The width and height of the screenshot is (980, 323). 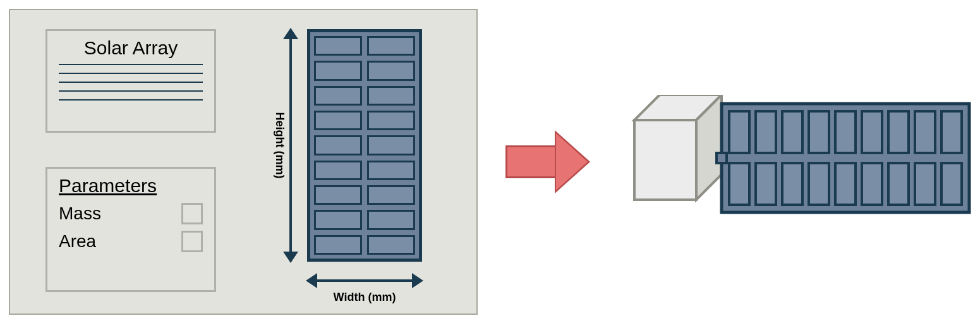 What do you see at coordinates (192, 214) in the screenshot?
I see `parameter-input-mass` at bounding box center [192, 214].